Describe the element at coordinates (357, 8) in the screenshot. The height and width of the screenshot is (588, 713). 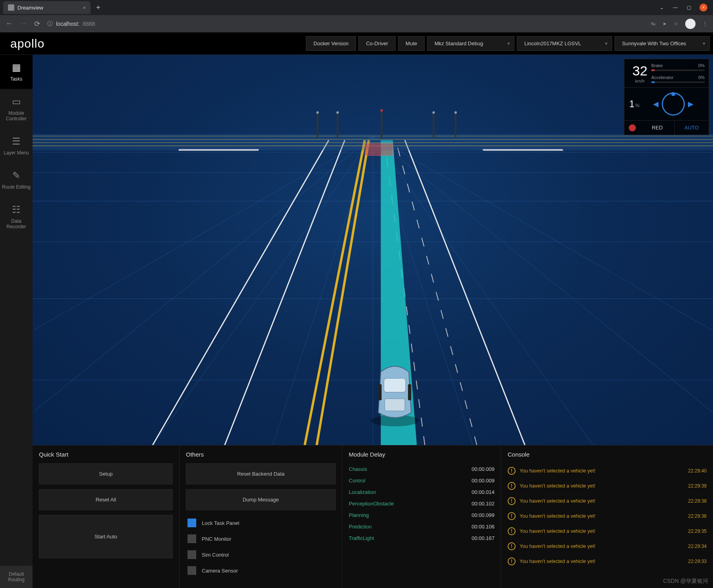
I see `tab-bar: Dreamview × + ⌄ — ▢ ×` at that location.